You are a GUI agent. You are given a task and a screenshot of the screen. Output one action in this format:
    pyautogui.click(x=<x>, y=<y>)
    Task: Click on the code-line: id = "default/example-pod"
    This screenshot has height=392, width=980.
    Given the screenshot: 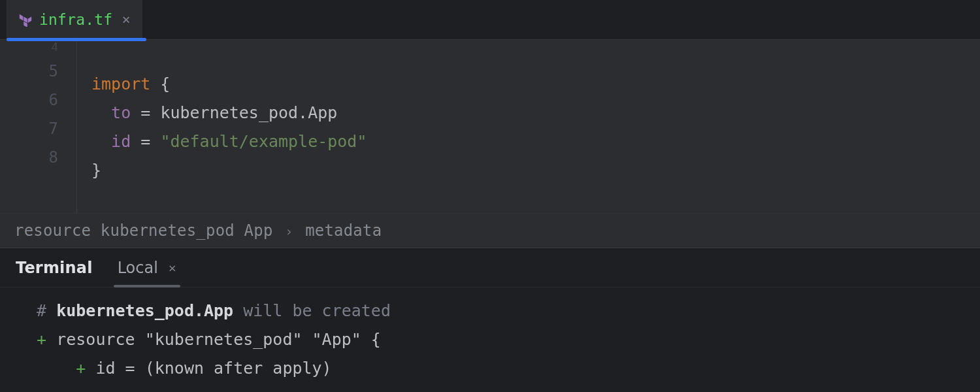 What is the action you would take?
    pyautogui.click(x=229, y=142)
    